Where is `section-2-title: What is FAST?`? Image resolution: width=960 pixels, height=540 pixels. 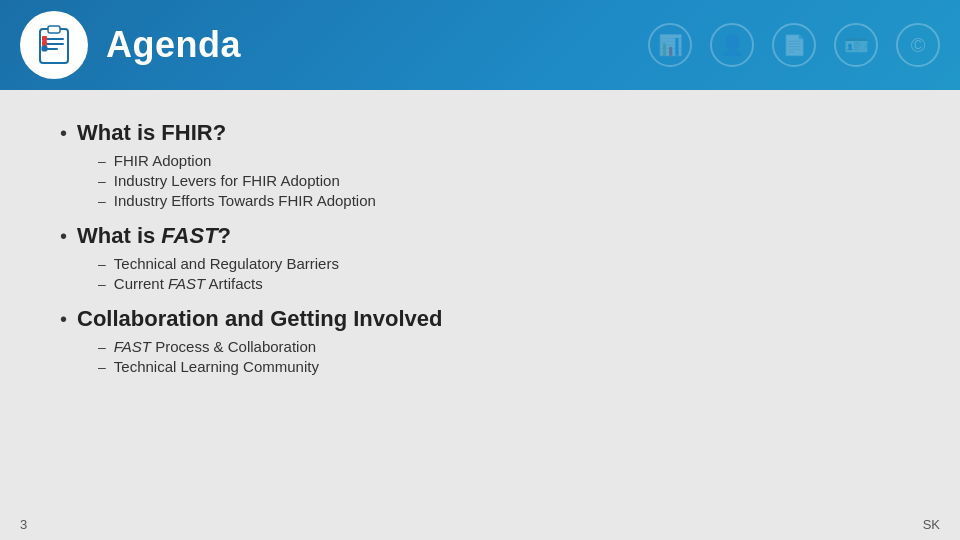
section-2-title: What is FAST? is located at coordinates (154, 236).